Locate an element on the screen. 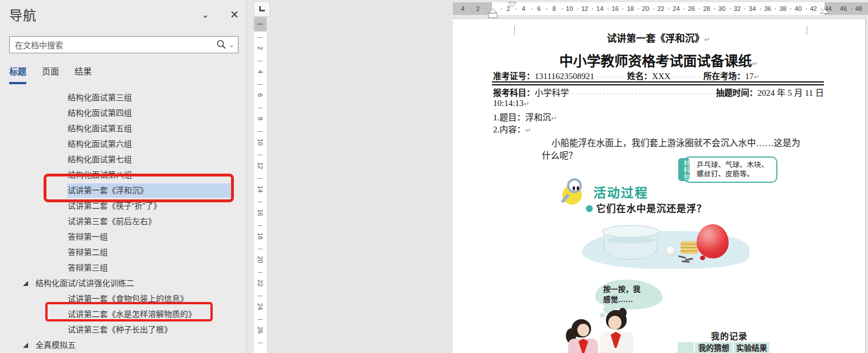  nav-heading-item: 答辩第一组 is located at coordinates (123, 237).